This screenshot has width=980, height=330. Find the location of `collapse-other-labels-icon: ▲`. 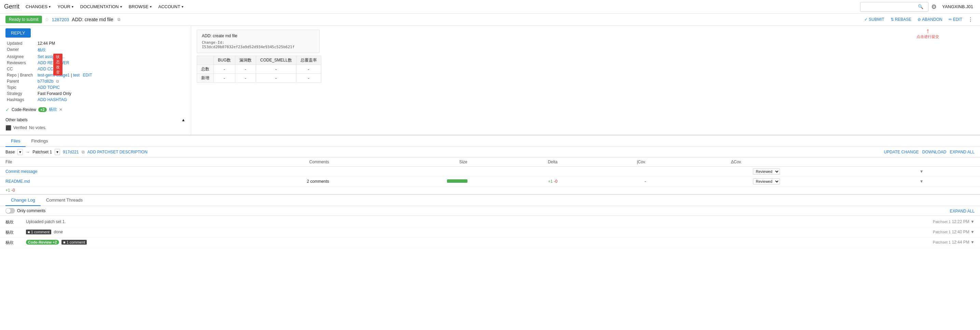

collapse-other-labels-icon: ▲ is located at coordinates (183, 120).